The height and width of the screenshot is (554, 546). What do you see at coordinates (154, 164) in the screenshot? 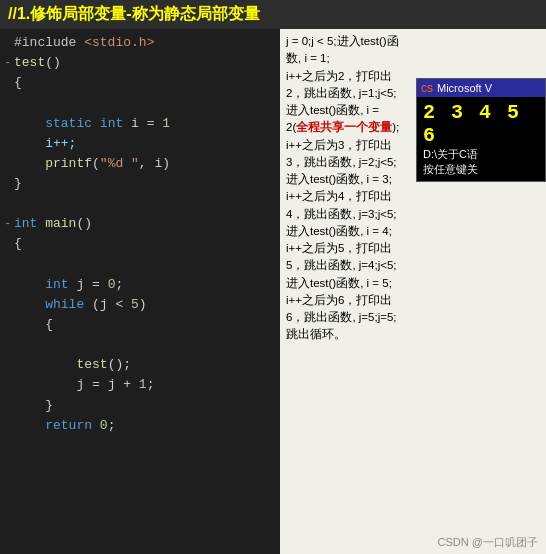
I see `args: , i)` at bounding box center [154, 164].